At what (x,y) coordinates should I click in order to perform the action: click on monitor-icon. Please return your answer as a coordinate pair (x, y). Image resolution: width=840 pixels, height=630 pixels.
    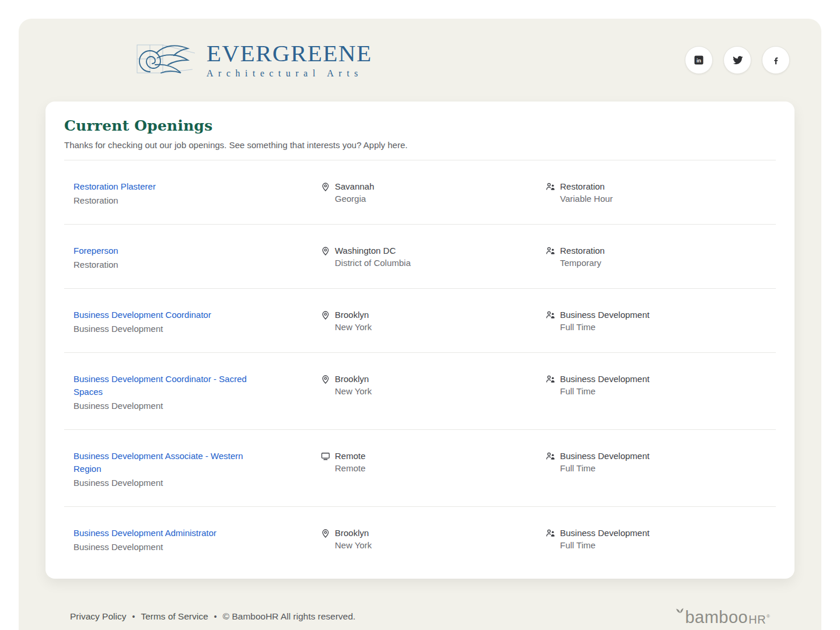
    Looking at the image, I should click on (326, 456).